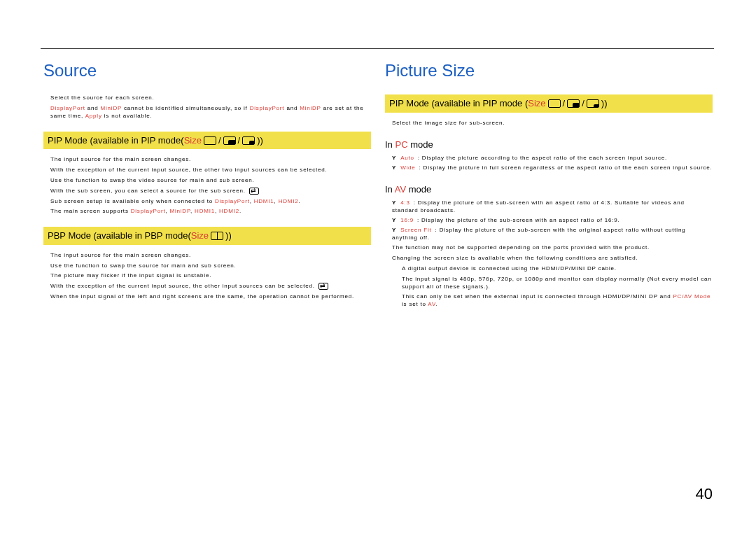 The height and width of the screenshot is (534, 756). What do you see at coordinates (111, 108) in the screenshot?
I see `hl-minidp: MiniDP` at bounding box center [111, 108].